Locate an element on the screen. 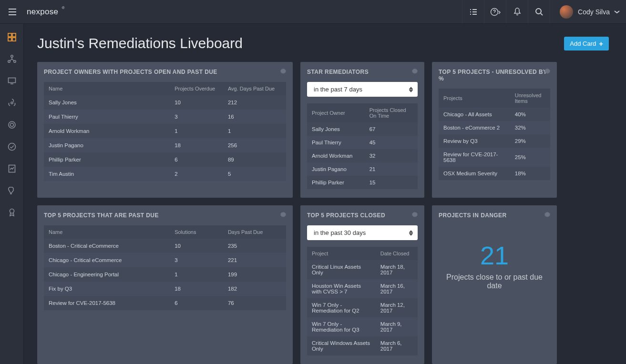 Image resolution: width=626 pixels, height=364 pixels. nav-monitor-icon is located at coordinates (12, 81).